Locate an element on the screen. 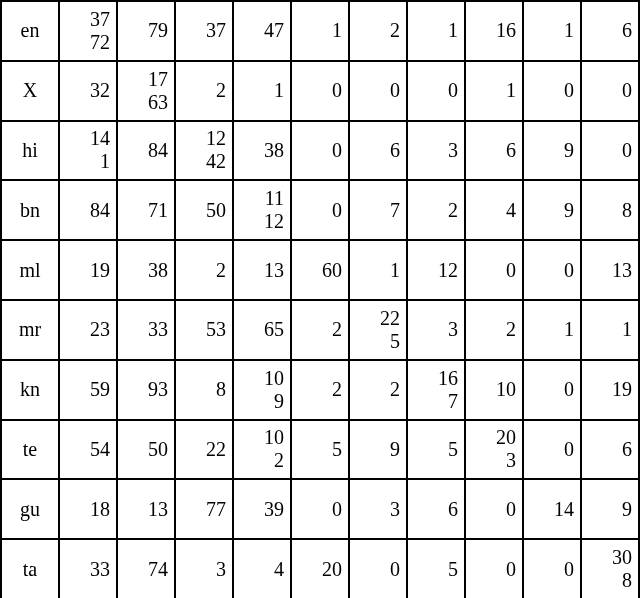 This screenshot has height=598, width=640. cell: 18 is located at coordinates (88, 509).